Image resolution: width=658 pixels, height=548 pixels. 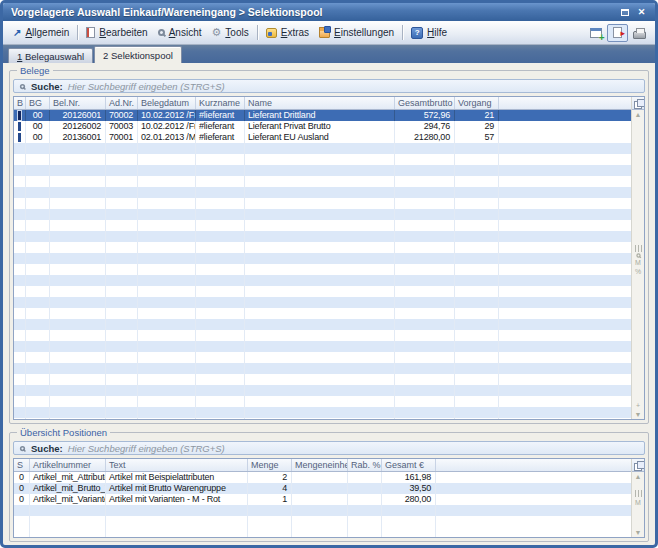 What do you see at coordinates (618, 33) in the screenshot?
I see `exit-button` at bounding box center [618, 33].